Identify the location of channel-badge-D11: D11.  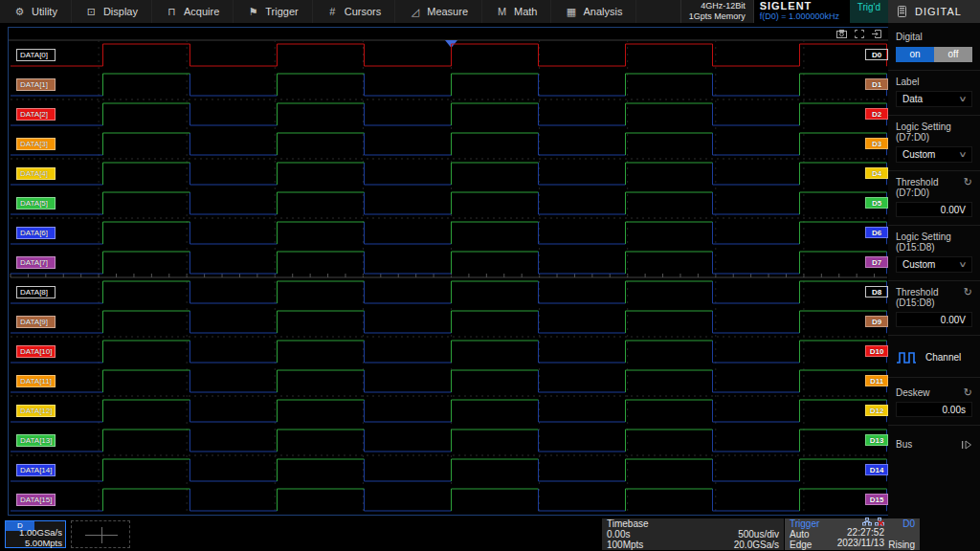
(877, 381).